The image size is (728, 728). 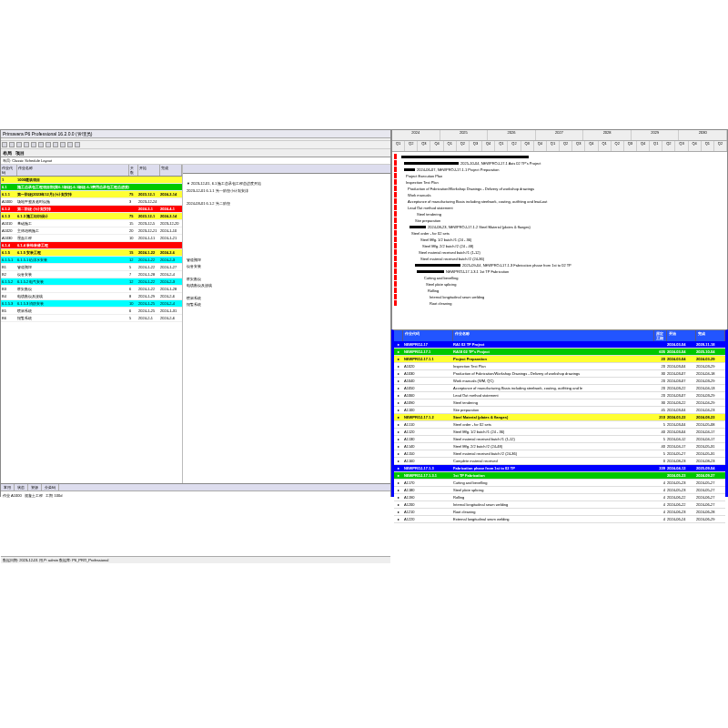 What do you see at coordinates (91, 318) in the screenshot?
I see `table-row: B6报警系统52024-2-12024-2-6` at bounding box center [91, 318].